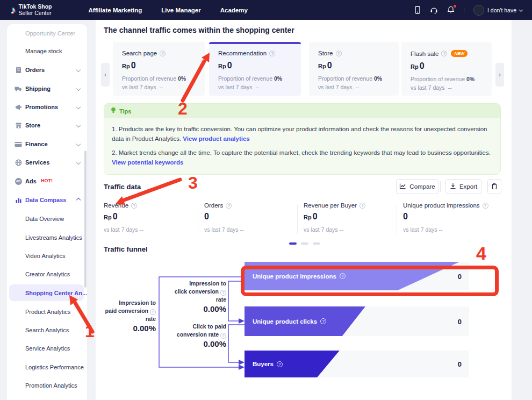 This screenshot has height=400, width=532. I want to click on sidebar-item-promotion-analytics: Promotion Analytics, so click(47, 385).